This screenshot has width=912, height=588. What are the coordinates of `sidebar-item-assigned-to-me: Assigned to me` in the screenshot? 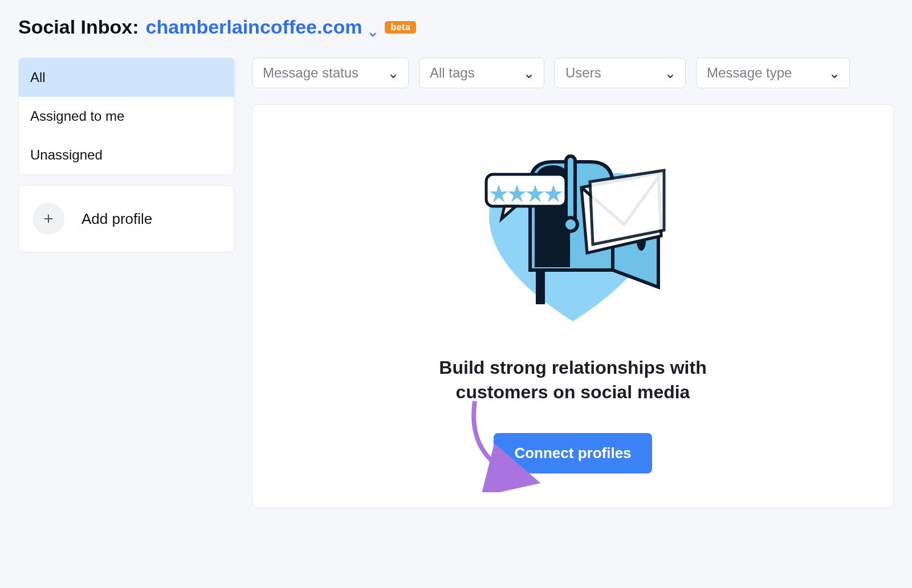 It's located at (127, 116).